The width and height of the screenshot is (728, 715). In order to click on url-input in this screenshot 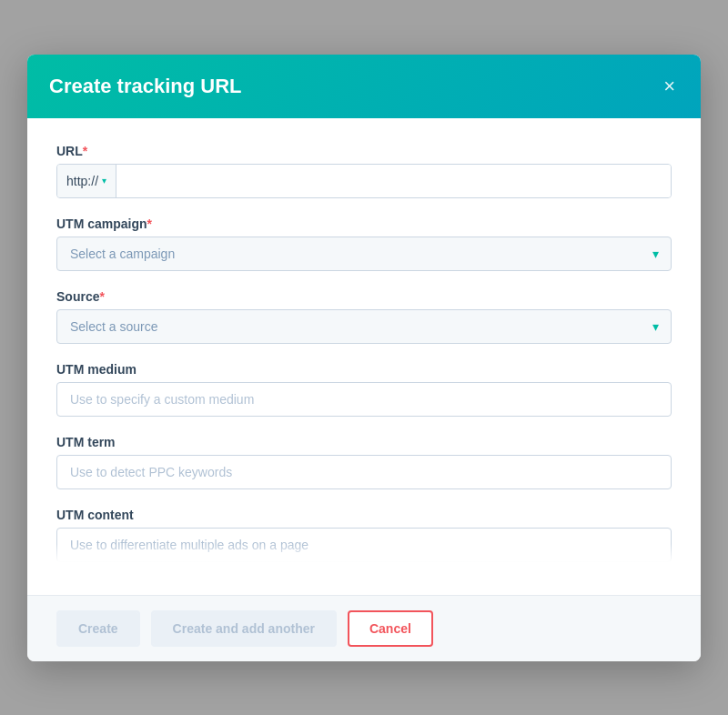, I will do `click(393, 181)`.